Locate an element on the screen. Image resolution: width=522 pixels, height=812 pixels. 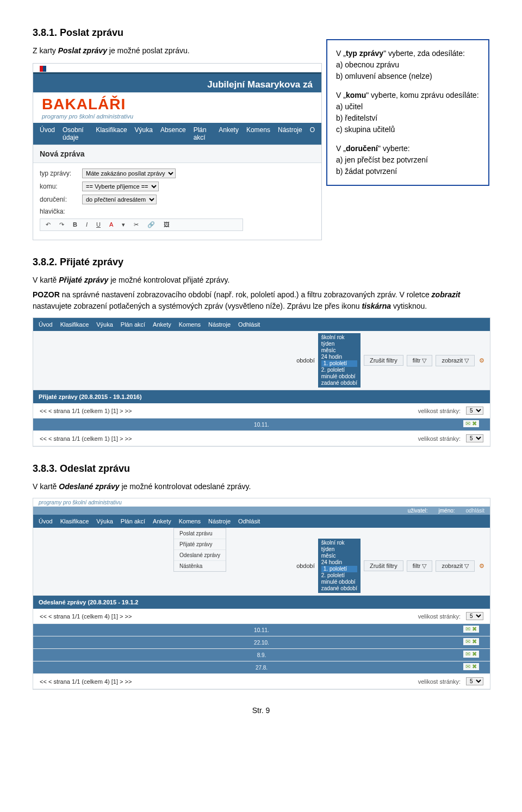
page-size-label: velikost stránky: is located at coordinates (439, 682).